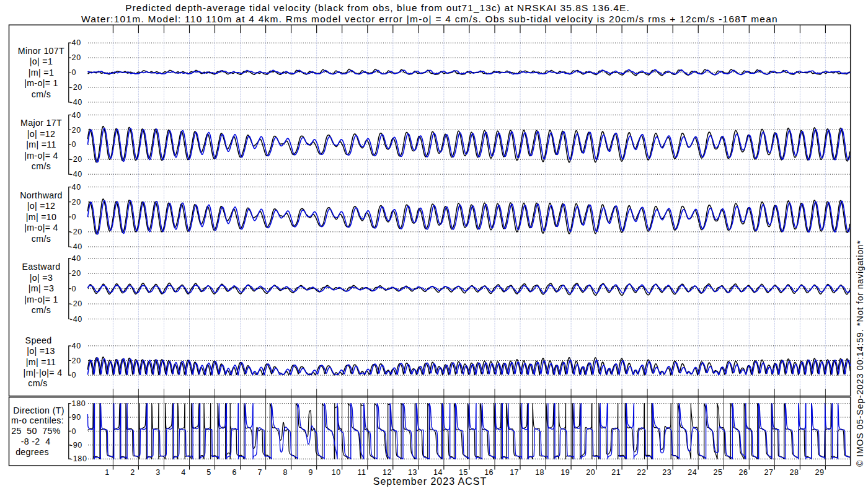 This screenshot has height=496, width=868. What do you see at coordinates (413, 472) in the screenshot?
I see `svg-text: 13` at bounding box center [413, 472].